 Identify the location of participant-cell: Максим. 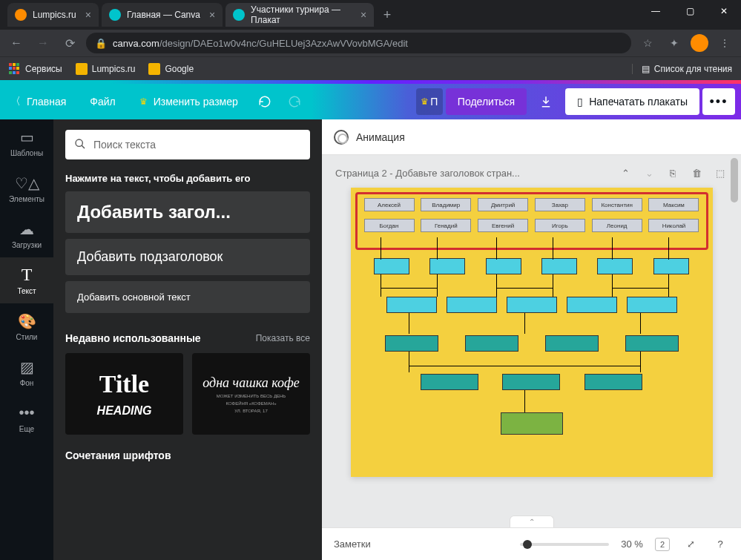
(674, 205).